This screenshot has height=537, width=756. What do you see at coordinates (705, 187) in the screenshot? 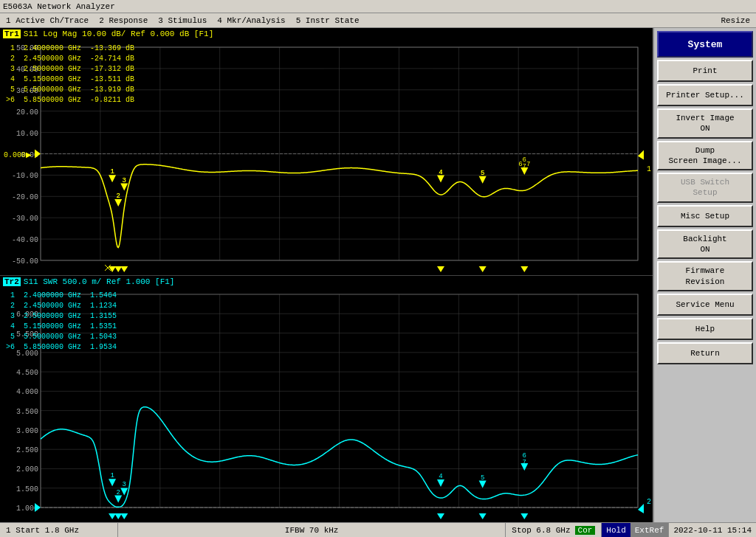
I see `usb-switch-button: USB Switch Setup` at bounding box center [705, 187].